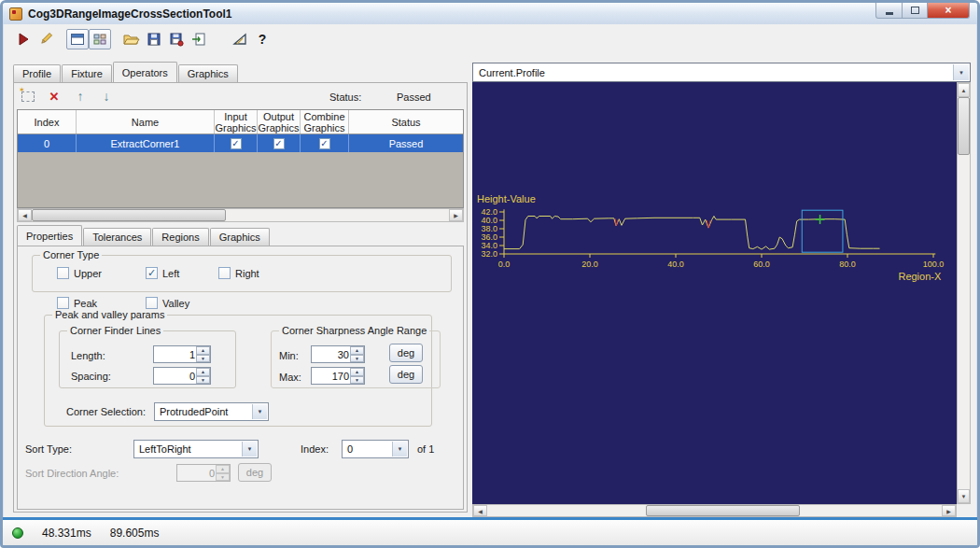 Image resolution: width=980 pixels, height=548 pixels. Describe the element at coordinates (236, 121) in the screenshot. I see `column-header-input-graphics: InputGraphics` at that location.